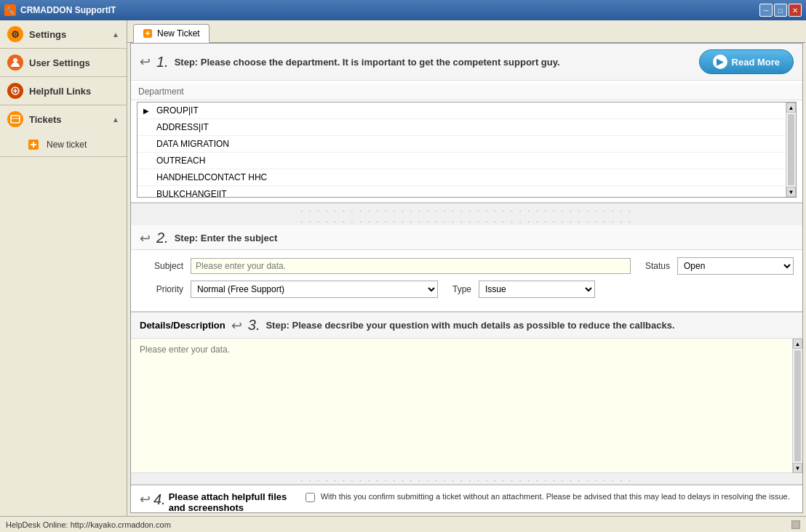 The width and height of the screenshot is (806, 532). Describe the element at coordinates (160, 500) in the screenshot. I see `step4-number: 4.` at that location.